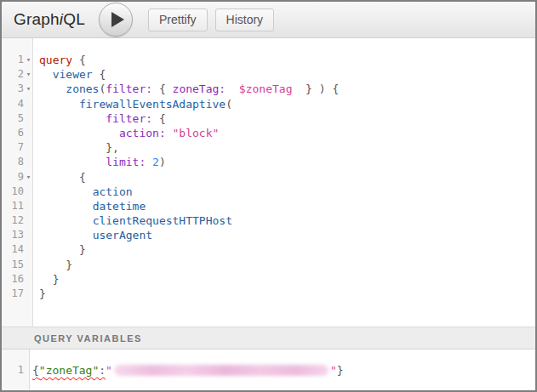 This screenshot has height=392, width=537. I want to click on token-str: "block", so click(196, 133).